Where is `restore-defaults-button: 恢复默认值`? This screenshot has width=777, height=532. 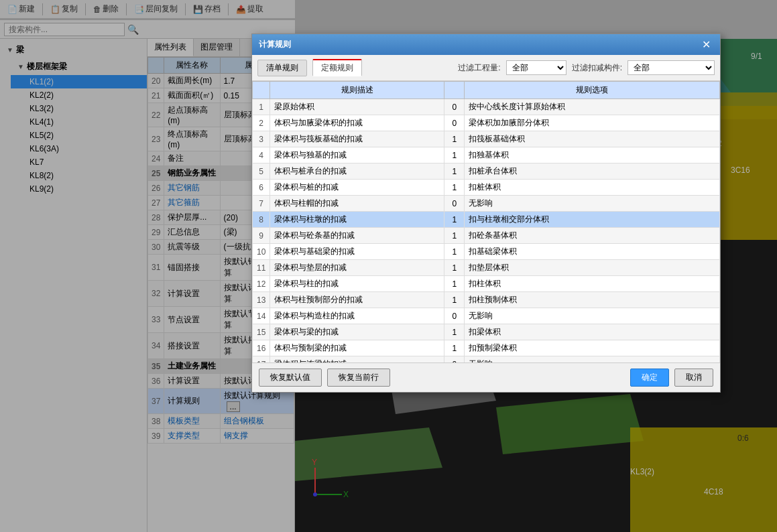
restore-defaults-button: 恢复默认值 is located at coordinates (290, 378).